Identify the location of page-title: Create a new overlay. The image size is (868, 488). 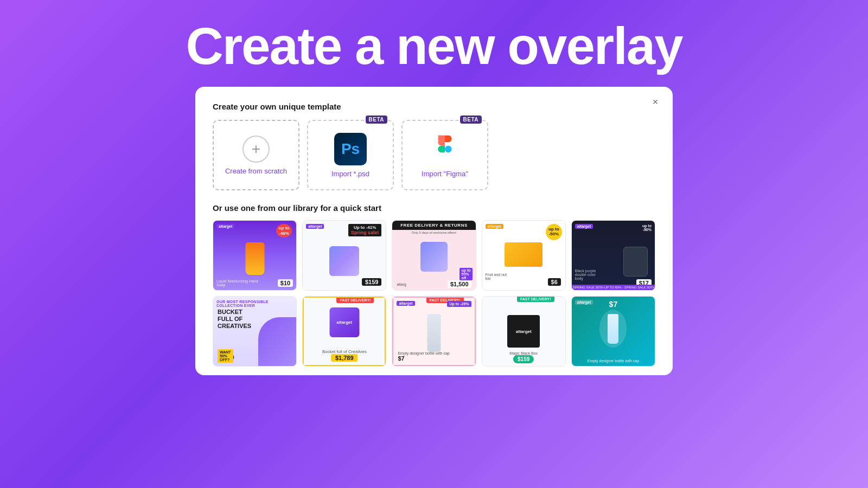
(434, 46).